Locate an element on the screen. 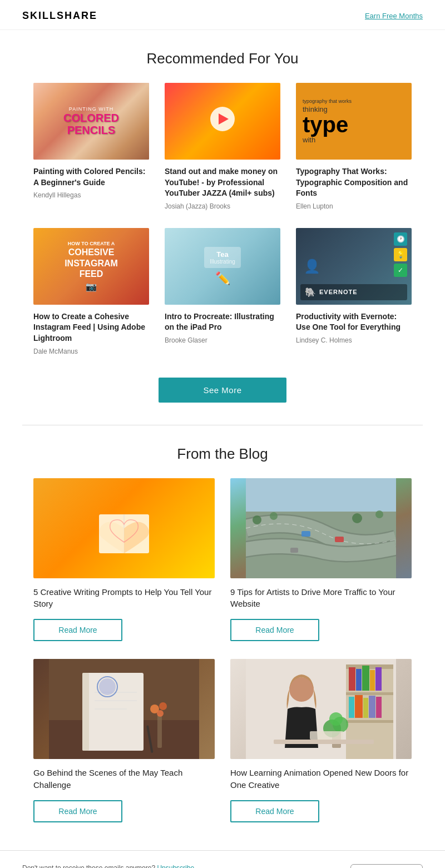 Image resolution: width=445 pixels, height=868 pixels. blog-card-artist-traffic: 9 Tips for Artists to Drive More Traffic… is located at coordinates (321, 560).